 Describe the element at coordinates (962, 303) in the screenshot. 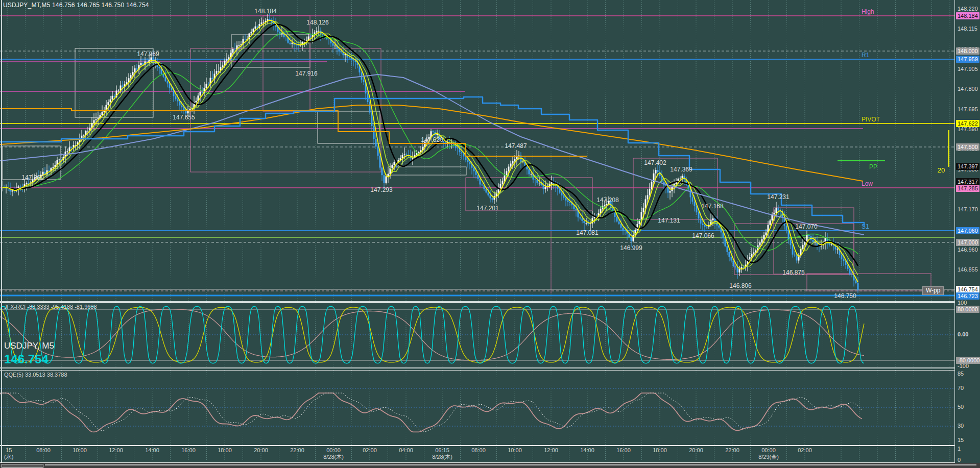

I see `rci-tick: 100` at that location.